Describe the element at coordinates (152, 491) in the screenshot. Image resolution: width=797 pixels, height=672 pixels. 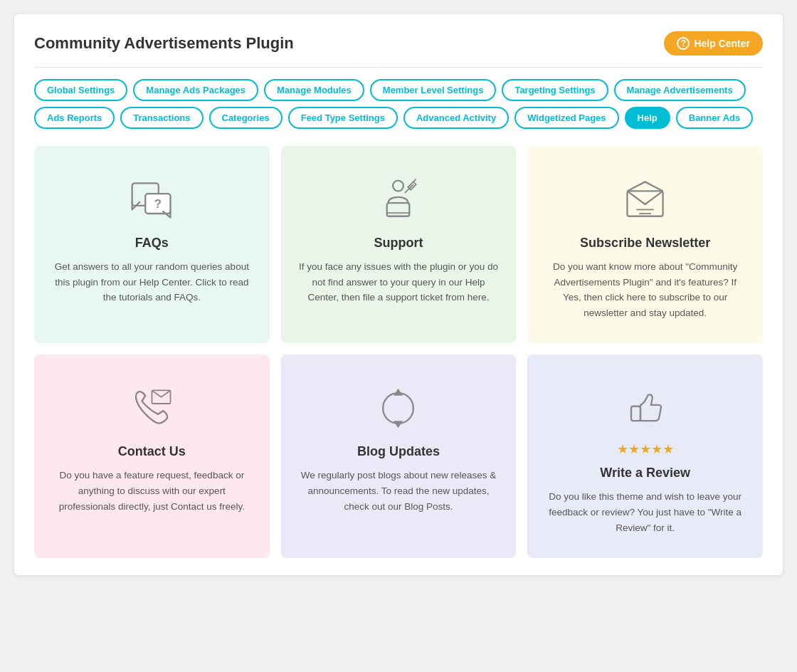
I see `contact-desc: Do you have a feature request, feedback …` at that location.